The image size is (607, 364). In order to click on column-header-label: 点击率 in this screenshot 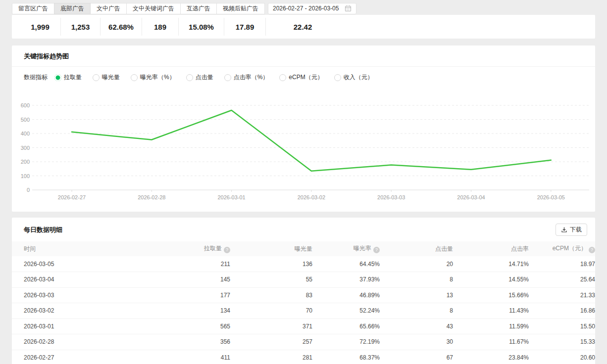, I will do `click(520, 249)`.